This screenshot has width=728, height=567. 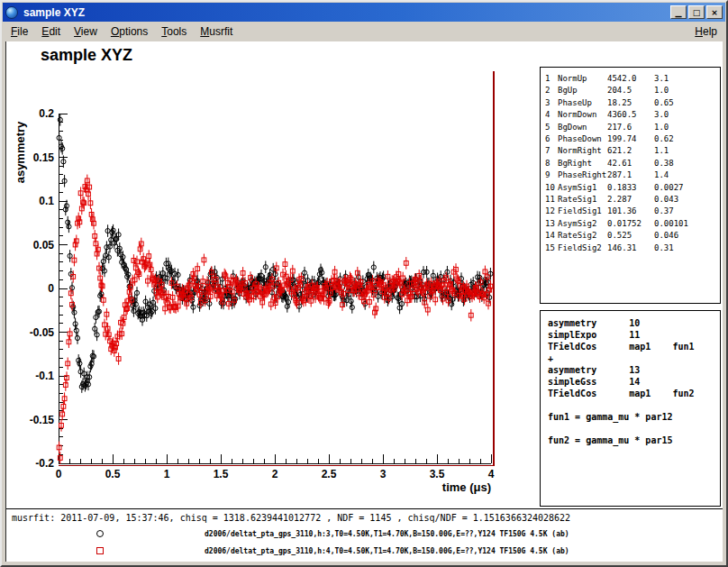 What do you see at coordinates (216, 32) in the screenshot?
I see `menu-musrfit: Musrfit` at bounding box center [216, 32].